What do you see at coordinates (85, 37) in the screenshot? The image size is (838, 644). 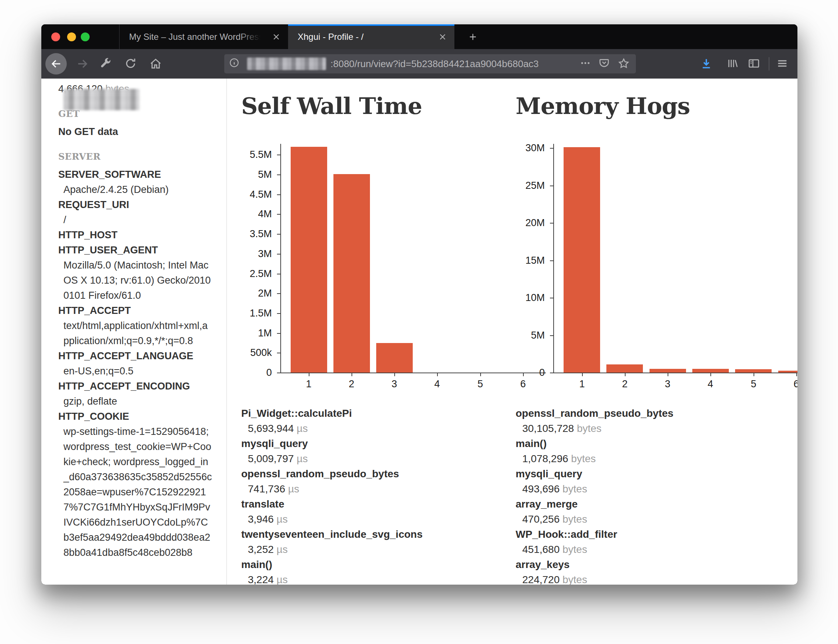 I see `window-zoom-button` at bounding box center [85, 37].